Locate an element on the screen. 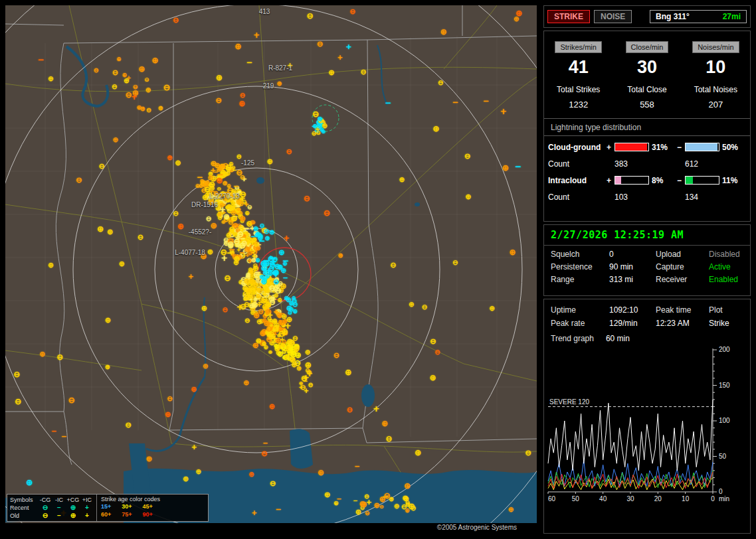 The width and height of the screenshot is (756, 539). x-axis-tick-label: 60 is located at coordinates (552, 499).